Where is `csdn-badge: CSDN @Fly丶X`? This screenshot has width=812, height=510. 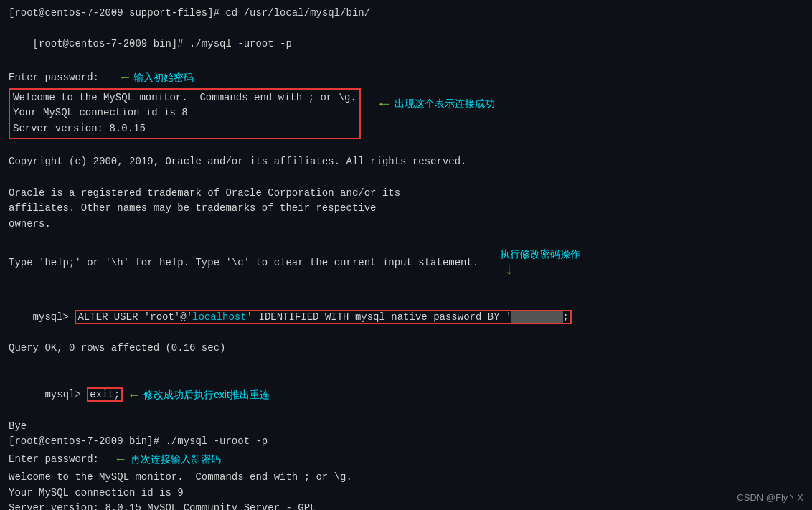
csdn-badge: CSDN @Fly丶X is located at coordinates (770, 498).